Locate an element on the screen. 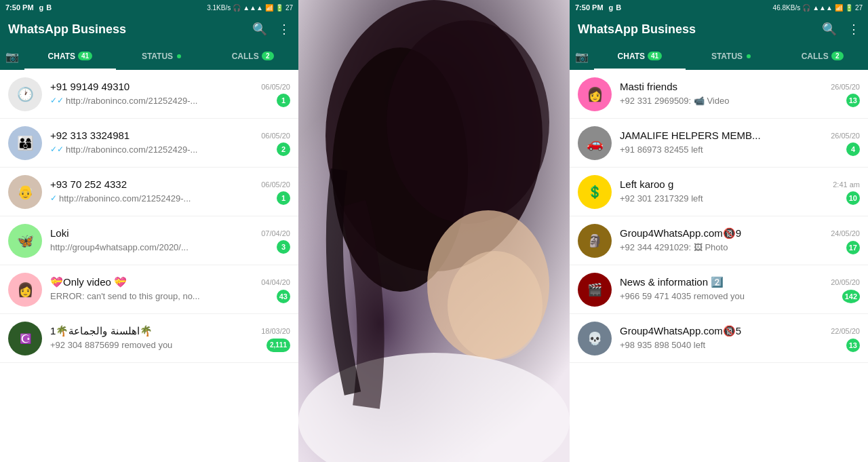  left-calls-label: CALLS is located at coordinates (245, 56).